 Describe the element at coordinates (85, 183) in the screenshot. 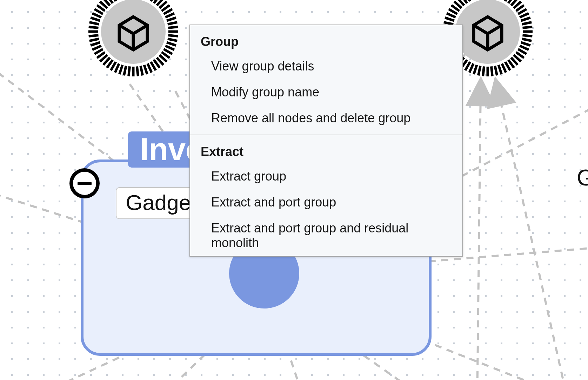

I see `collapse-group-button` at that location.